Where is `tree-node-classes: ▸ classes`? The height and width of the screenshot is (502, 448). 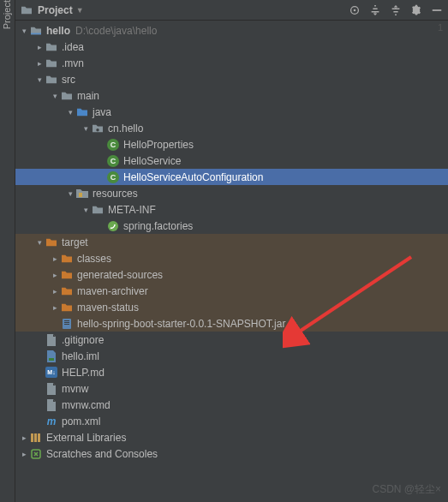
tree-node-classes: ▸ classes is located at coordinates (231, 259).